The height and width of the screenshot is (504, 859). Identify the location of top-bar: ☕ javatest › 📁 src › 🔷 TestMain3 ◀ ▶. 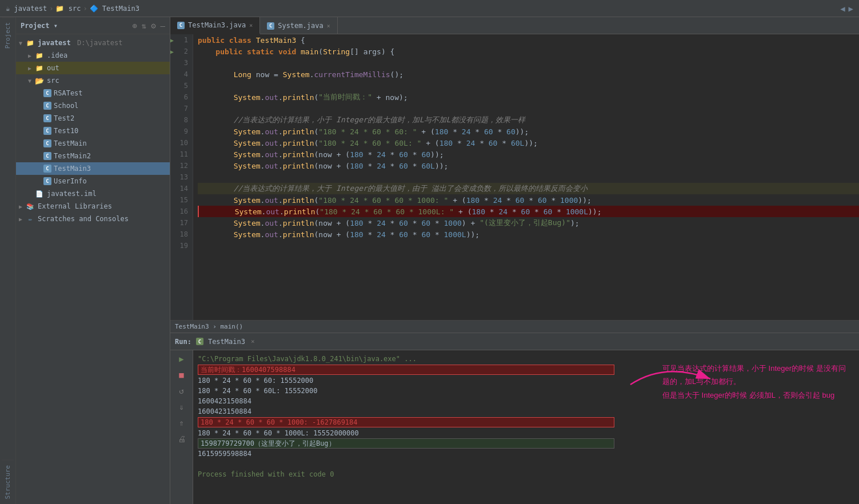
(430, 9).